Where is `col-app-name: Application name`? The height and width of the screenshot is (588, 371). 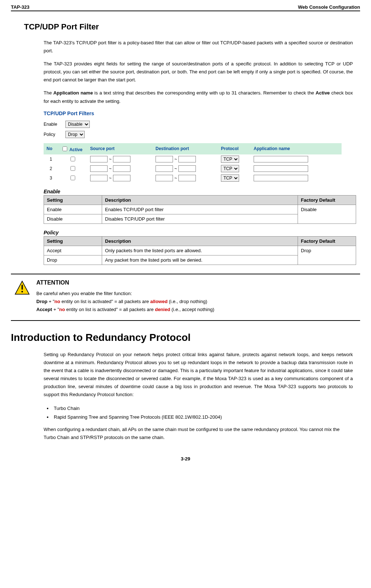 col-app-name: Application name is located at coordinates (296, 149).